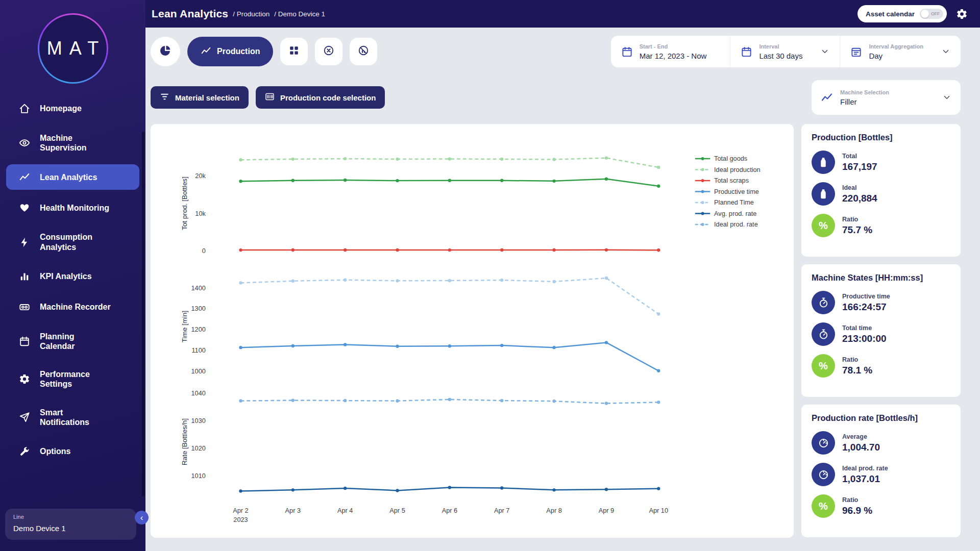 This screenshot has width=980, height=551. What do you see at coordinates (204, 251) in the screenshot?
I see `svg-text: 0` at bounding box center [204, 251].